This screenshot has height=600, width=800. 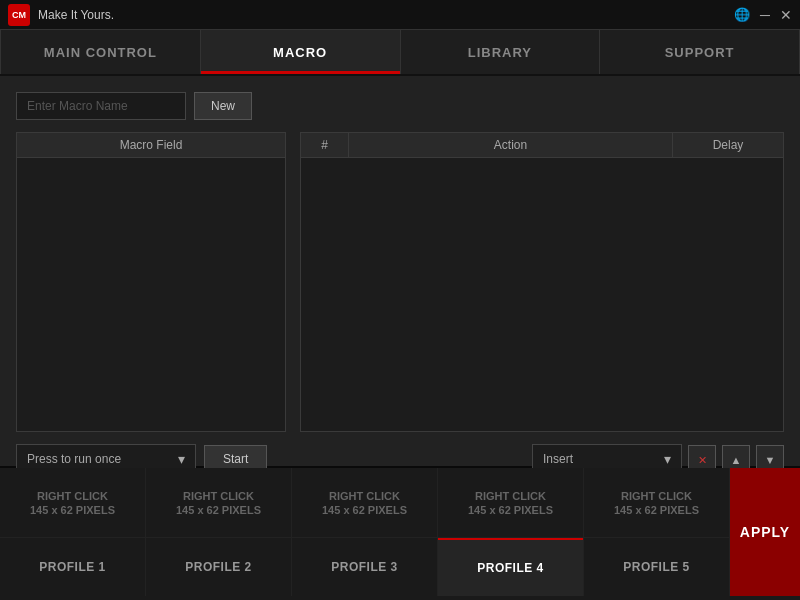 What do you see at coordinates (76, 15) in the screenshot?
I see `app-title: Make It Yours.` at bounding box center [76, 15].